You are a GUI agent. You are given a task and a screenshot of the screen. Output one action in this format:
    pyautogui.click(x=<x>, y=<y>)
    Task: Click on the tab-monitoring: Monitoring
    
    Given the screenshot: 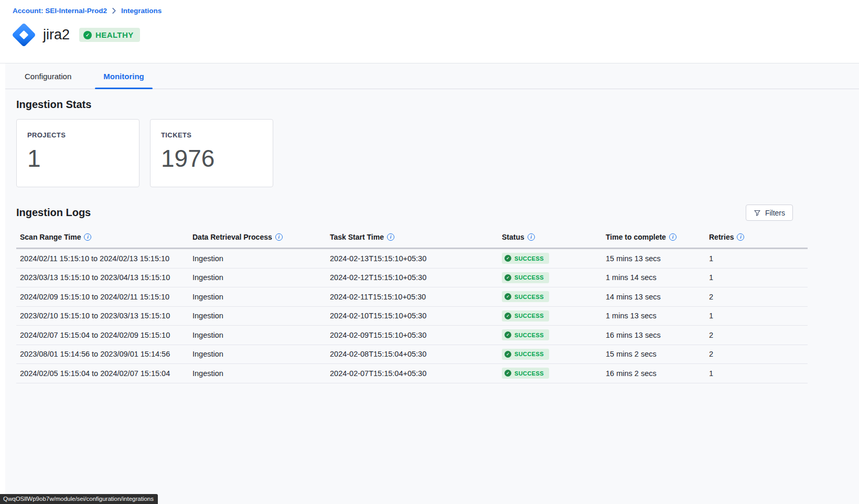 What is the action you would take?
    pyautogui.click(x=124, y=76)
    